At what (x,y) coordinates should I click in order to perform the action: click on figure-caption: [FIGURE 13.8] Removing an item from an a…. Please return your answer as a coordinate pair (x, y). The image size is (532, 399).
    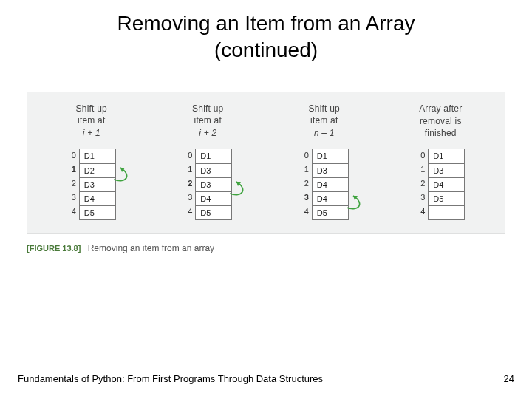
    Looking at the image, I should click on (266, 248).